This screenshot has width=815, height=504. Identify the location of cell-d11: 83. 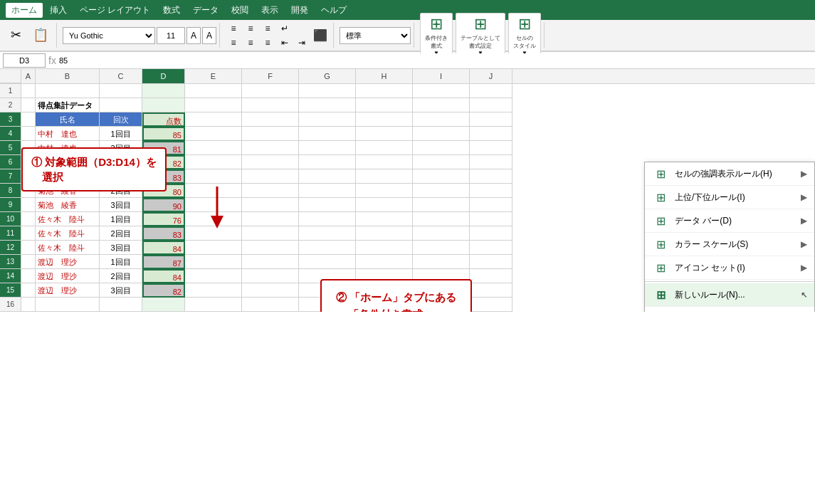
(164, 233).